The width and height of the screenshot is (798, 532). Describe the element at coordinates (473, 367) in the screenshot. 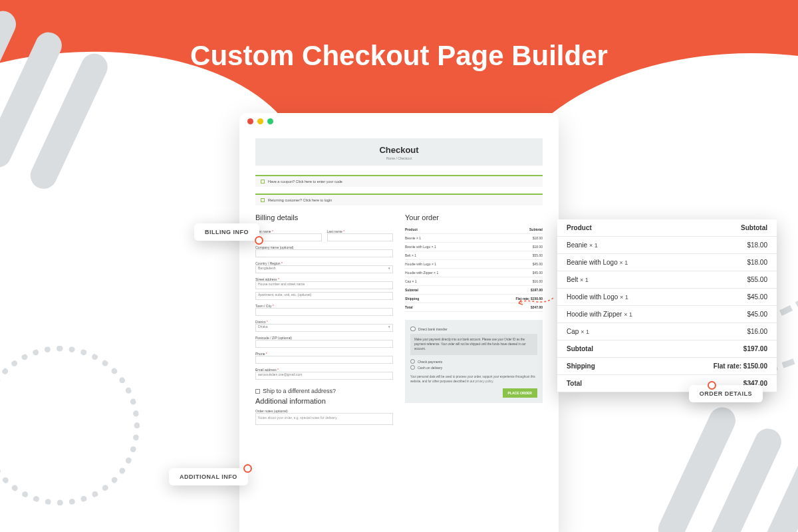

I see `payment-cod: Cash on delivery` at that location.